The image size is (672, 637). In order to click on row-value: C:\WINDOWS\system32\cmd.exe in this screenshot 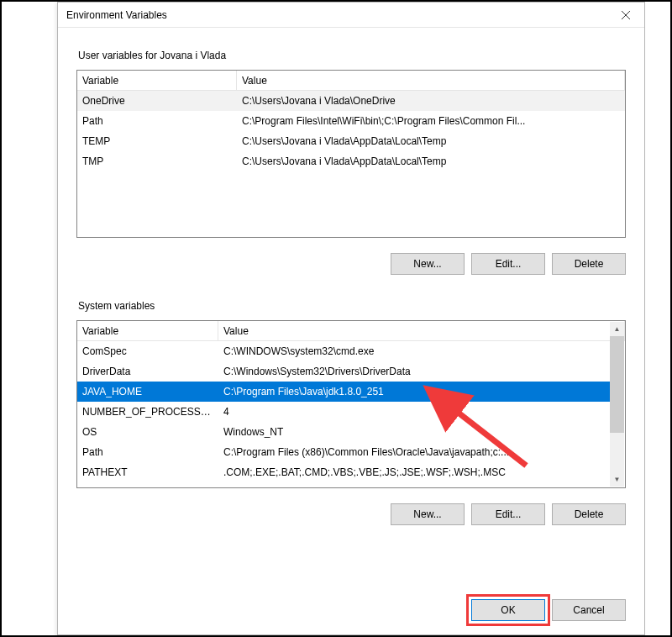, I will do `click(415, 351)`.